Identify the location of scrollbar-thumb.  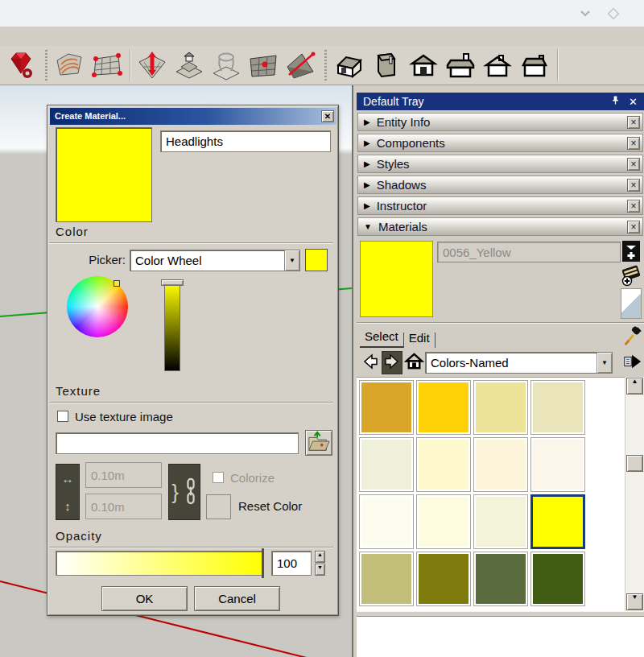
(634, 464).